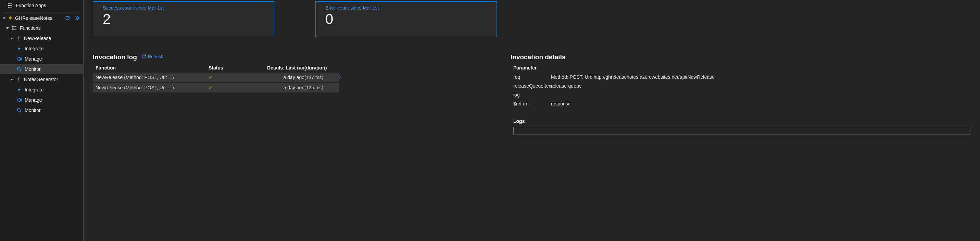 Image resolution: width=980 pixels, height=241 pixels. What do you see at coordinates (183, 19) in the screenshot?
I see `success-count-card: Success count since Mar 1st 2` at bounding box center [183, 19].